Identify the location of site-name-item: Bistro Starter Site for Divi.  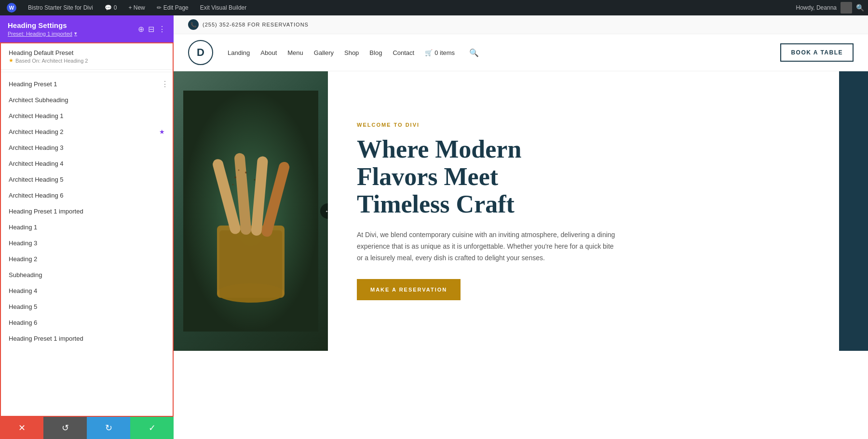
(61, 8).